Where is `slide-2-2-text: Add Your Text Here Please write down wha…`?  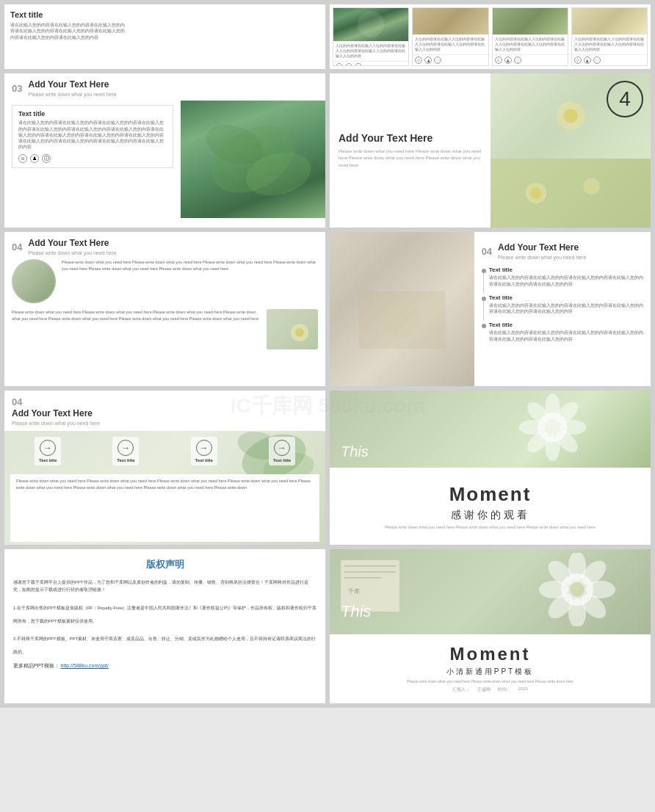
slide-2-2-text: Add Your Text Here Please write down wha… is located at coordinates (410, 151).